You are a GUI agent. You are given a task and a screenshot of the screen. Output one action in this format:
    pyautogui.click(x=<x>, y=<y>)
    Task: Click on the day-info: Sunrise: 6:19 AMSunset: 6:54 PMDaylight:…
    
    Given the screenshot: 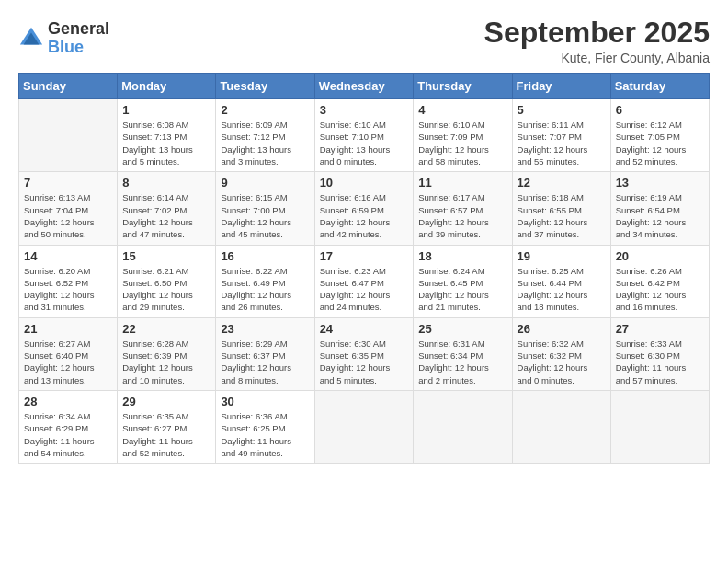 What is the action you would take?
    pyautogui.click(x=660, y=215)
    